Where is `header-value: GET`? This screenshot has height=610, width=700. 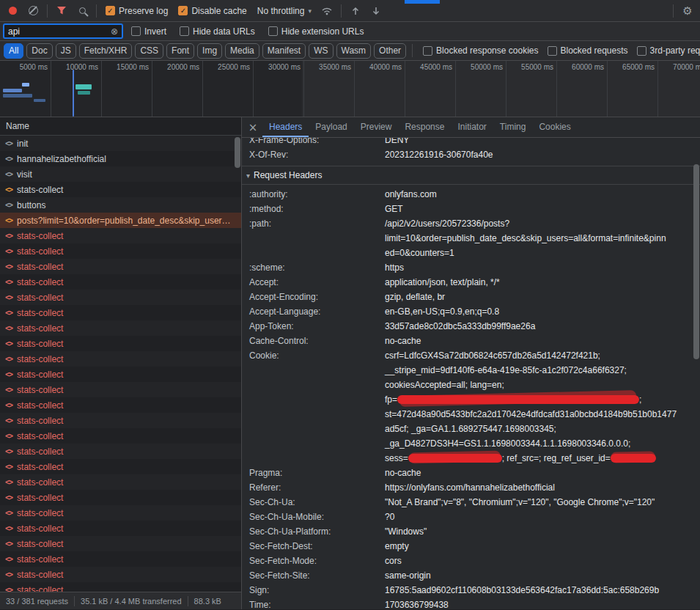
header-value: GET is located at coordinates (542, 209).